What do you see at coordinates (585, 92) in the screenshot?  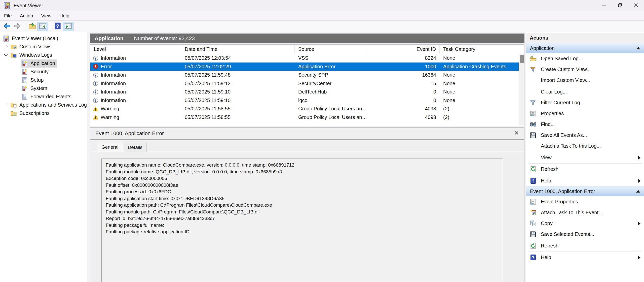 I see `action-clear-log: Clear Log...` at bounding box center [585, 92].